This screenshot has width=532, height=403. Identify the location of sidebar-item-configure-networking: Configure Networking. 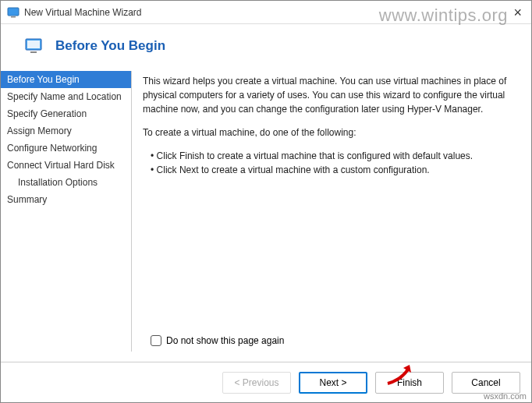
(66, 148).